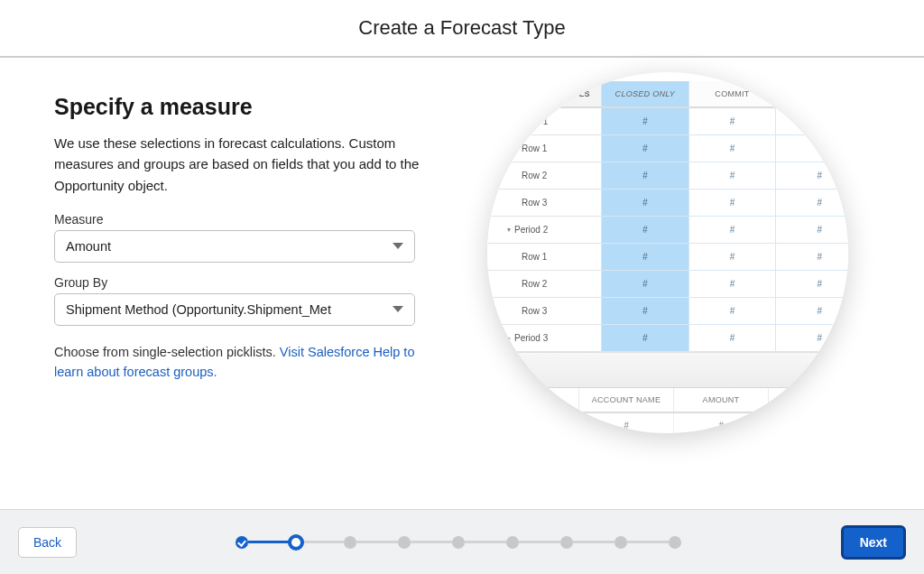  Describe the element at coordinates (544, 95) in the screenshot. I see `preview-col-header: LS` at that location.